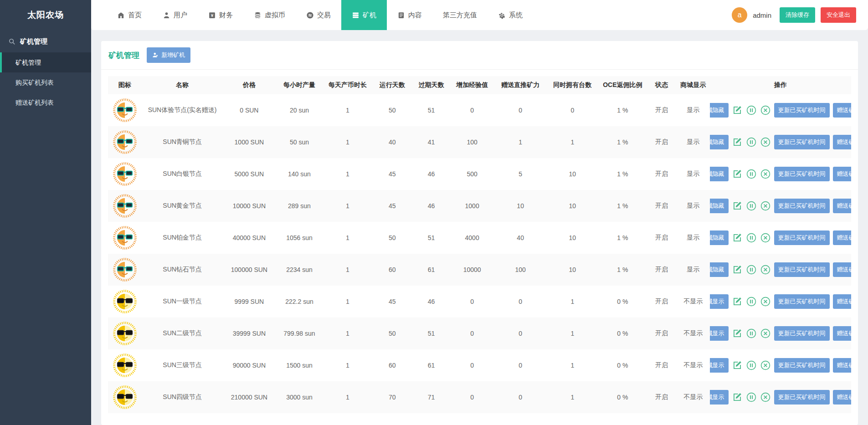 The width and height of the screenshot is (868, 425). Describe the element at coordinates (249, 270) in the screenshot. I see `cell-price: 100000 SUN` at that location.